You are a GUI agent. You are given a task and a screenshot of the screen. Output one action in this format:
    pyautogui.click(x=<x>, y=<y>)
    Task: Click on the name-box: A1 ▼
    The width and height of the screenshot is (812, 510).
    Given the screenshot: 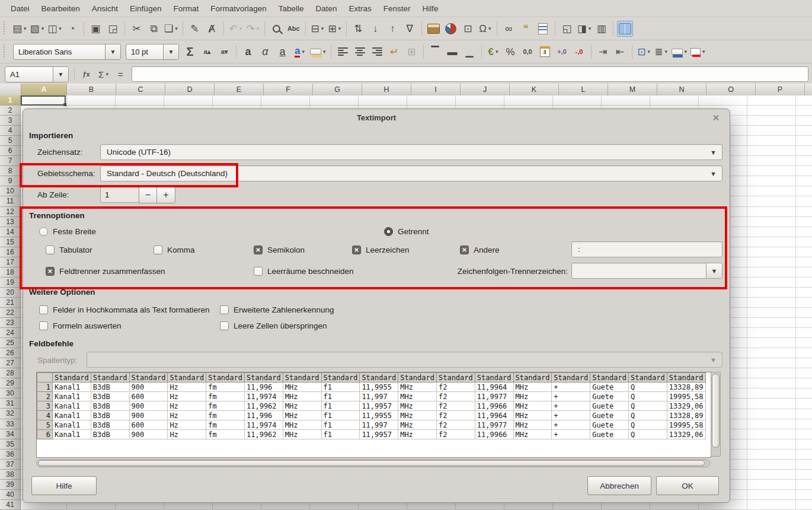 What is the action you would take?
    pyautogui.click(x=37, y=75)
    